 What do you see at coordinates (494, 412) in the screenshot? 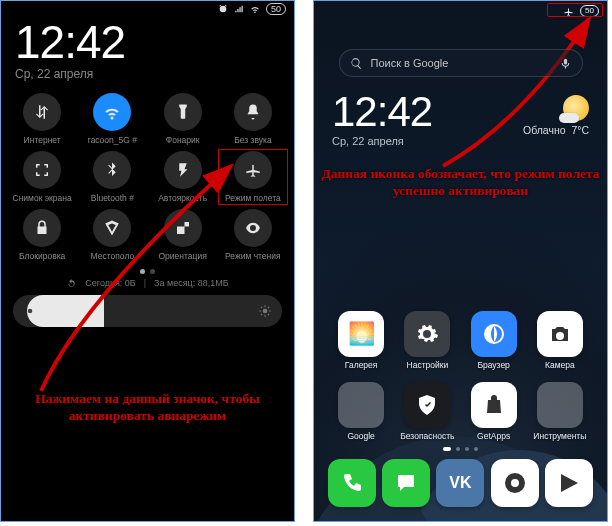
I see `app-getapps: GetApps` at bounding box center [494, 412].